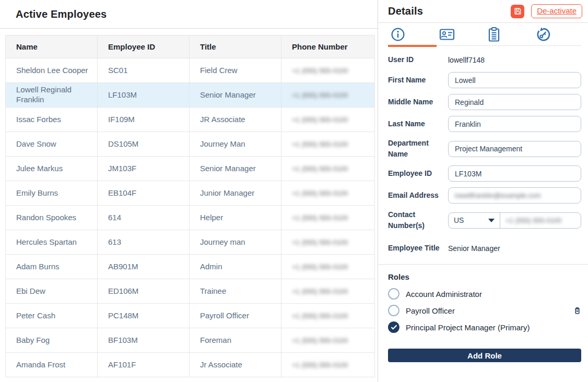 Image resolution: width=588 pixels, height=382 pixels. Describe the element at coordinates (236, 218) in the screenshot. I see `cell-title: Helper` at that location.